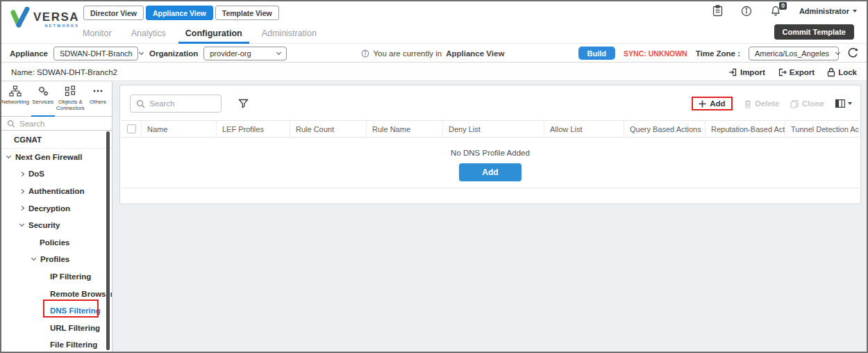 The width and height of the screenshot is (868, 353). I want to click on template-name: Name: SDWAN-DHT-Branch2, so click(64, 72).